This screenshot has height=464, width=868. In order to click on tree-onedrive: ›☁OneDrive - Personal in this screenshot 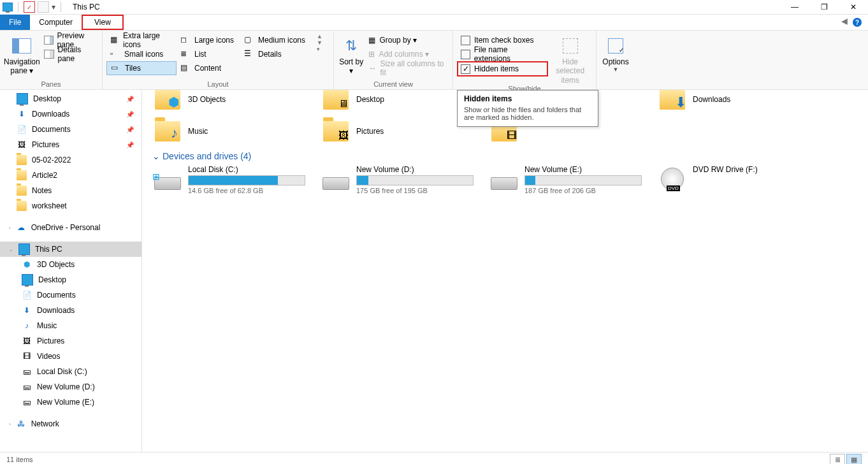, I will do `click(71, 228)`.